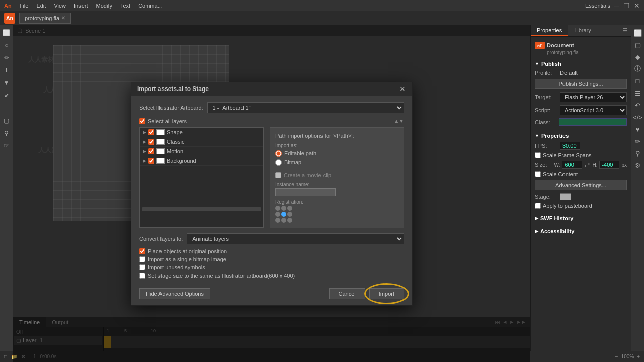  I want to click on layers-scrollbar, so click(201, 209).